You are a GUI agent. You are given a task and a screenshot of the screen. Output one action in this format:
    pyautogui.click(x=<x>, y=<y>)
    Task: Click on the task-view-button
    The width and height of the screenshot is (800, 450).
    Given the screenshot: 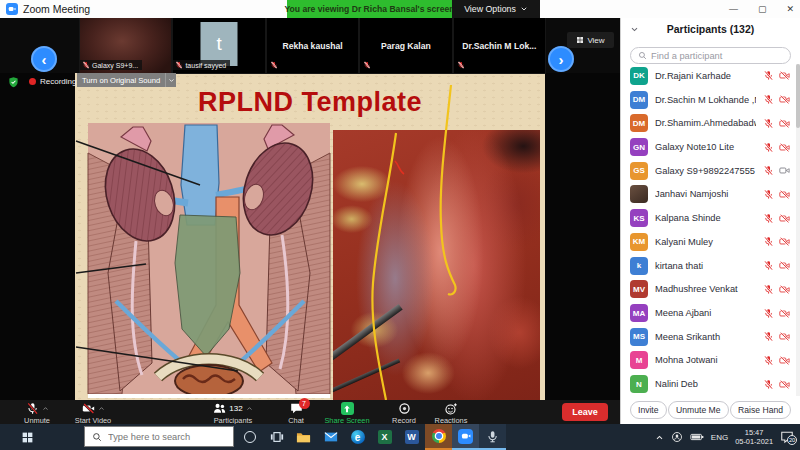 What is the action you would take?
    pyautogui.click(x=276, y=437)
    